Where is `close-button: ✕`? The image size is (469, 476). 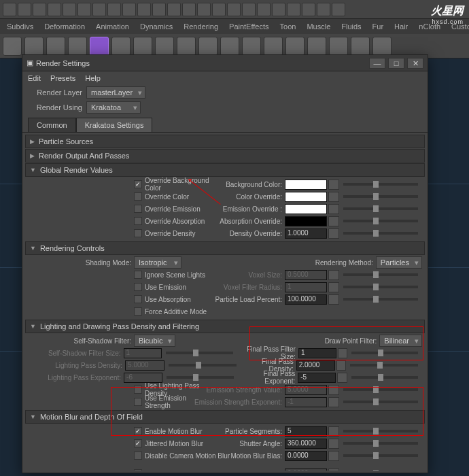
close-button: ✕ is located at coordinates (415, 63).